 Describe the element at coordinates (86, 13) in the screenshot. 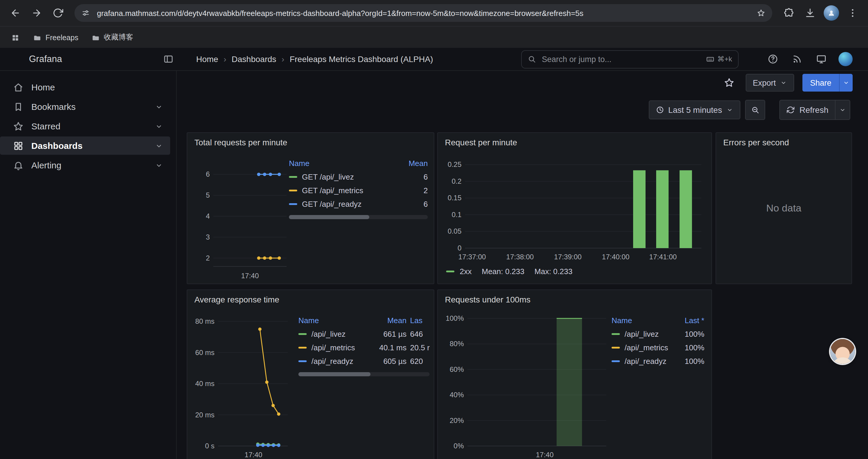

I see `site-settings-icon` at that location.